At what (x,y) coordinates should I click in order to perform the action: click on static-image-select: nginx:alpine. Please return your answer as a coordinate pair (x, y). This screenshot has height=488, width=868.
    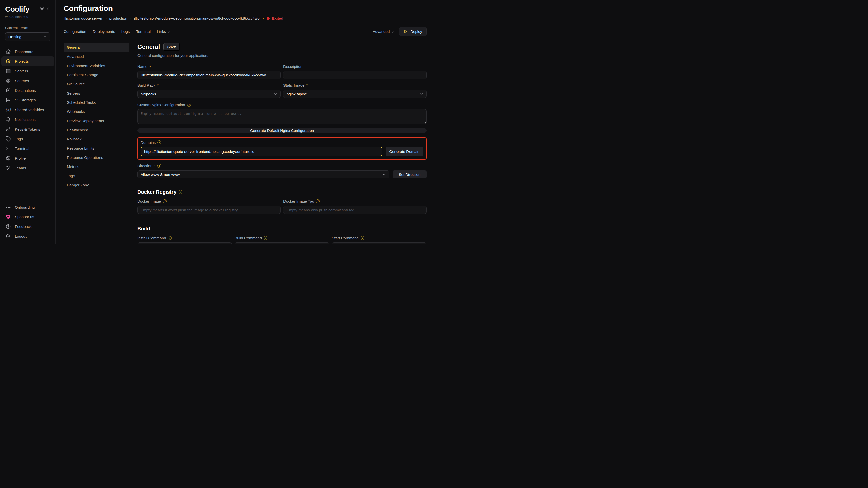
    Looking at the image, I should click on (355, 94).